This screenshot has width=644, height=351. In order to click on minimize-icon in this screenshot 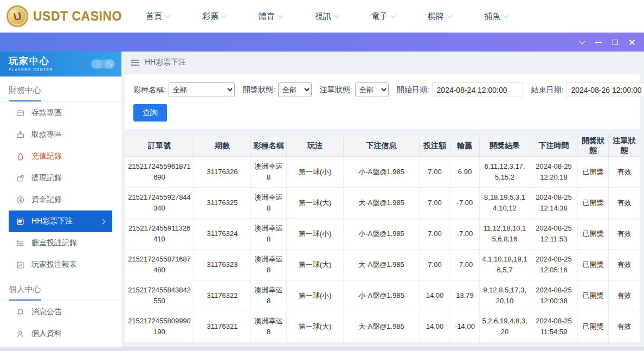, I will do `click(598, 42)`.